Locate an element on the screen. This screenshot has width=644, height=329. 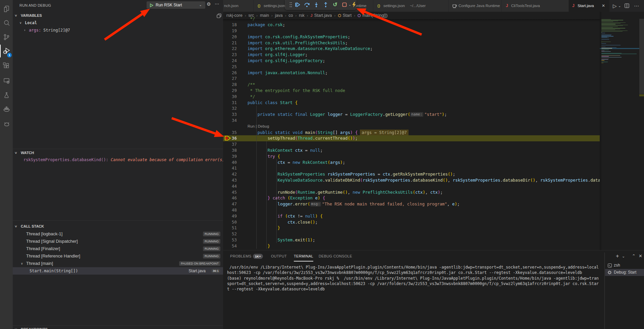
line-number: 37 is located at coordinates (230, 144).